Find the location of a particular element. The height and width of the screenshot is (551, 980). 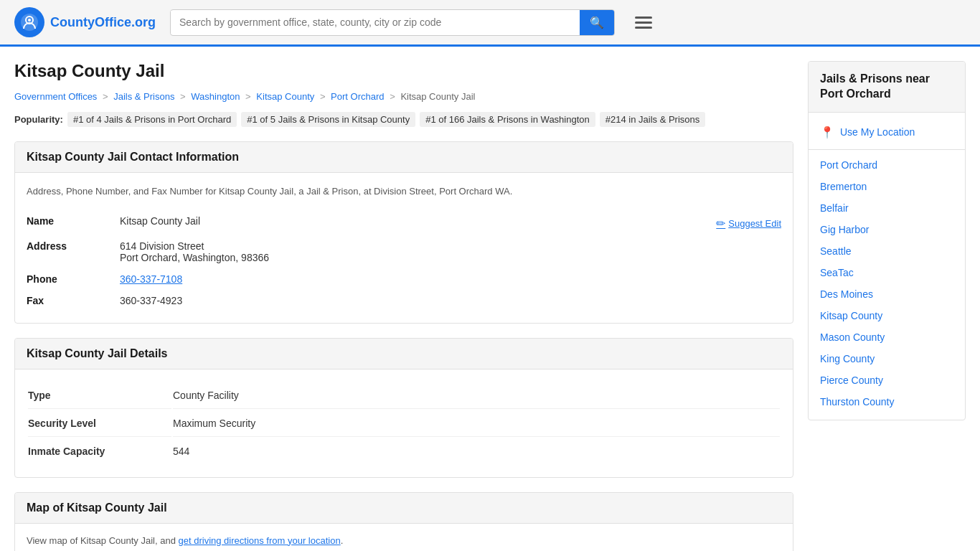

suggest-edit-button: ✏ Suggest Edit is located at coordinates (749, 224).